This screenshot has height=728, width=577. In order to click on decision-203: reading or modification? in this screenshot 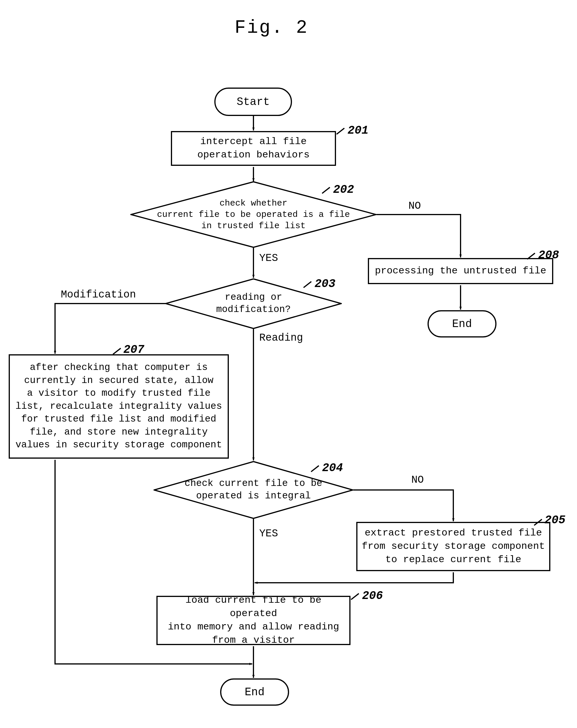, I will do `click(253, 304)`.